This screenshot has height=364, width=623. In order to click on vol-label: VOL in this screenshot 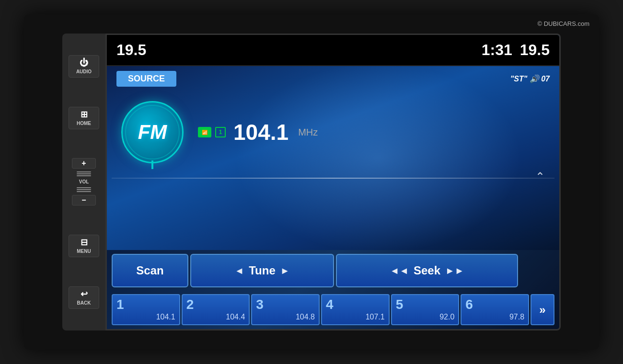, I will do `click(84, 182)`.